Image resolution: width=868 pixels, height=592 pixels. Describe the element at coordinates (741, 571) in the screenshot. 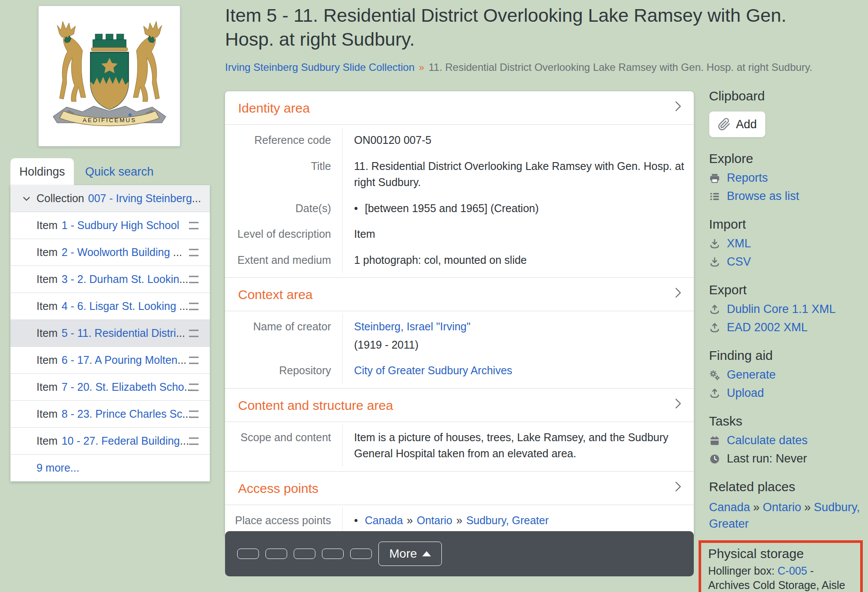

I see `storage-prefix: Hollinger box:` at that location.